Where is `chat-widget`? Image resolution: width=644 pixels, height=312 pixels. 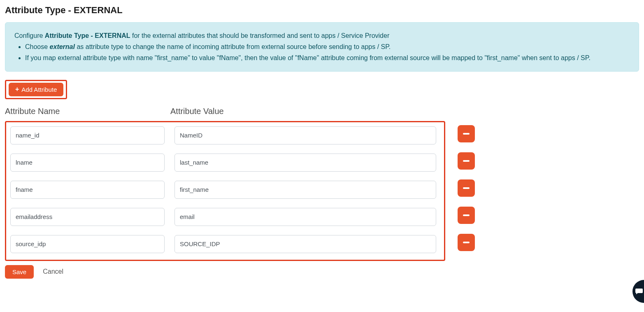
chat-widget is located at coordinates (638, 282).